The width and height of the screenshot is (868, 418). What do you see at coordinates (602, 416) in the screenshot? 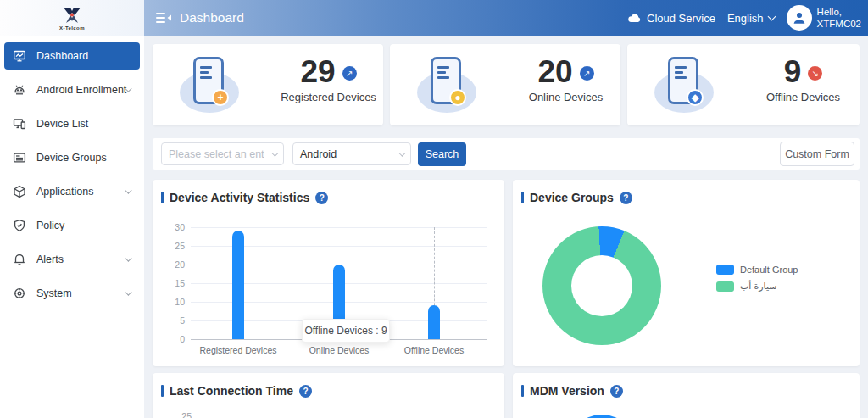
I see `partial-donut-chart` at bounding box center [602, 416].